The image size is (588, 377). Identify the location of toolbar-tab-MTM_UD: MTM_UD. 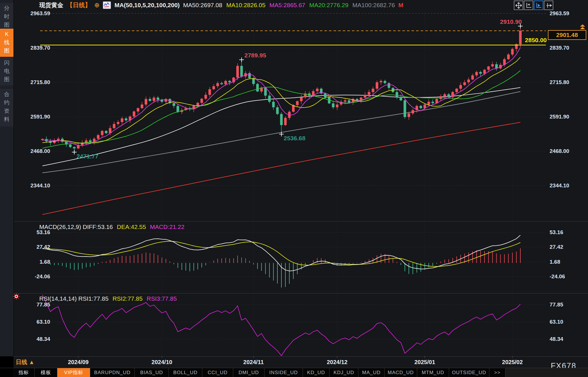
(433, 372).